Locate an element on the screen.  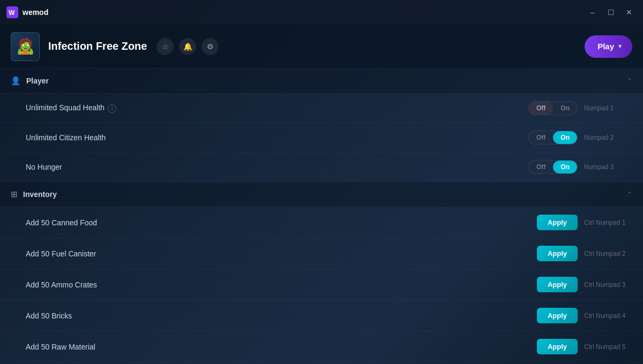
cheat-controls-player-1: Off On Numpad 2 is located at coordinates (580, 138).